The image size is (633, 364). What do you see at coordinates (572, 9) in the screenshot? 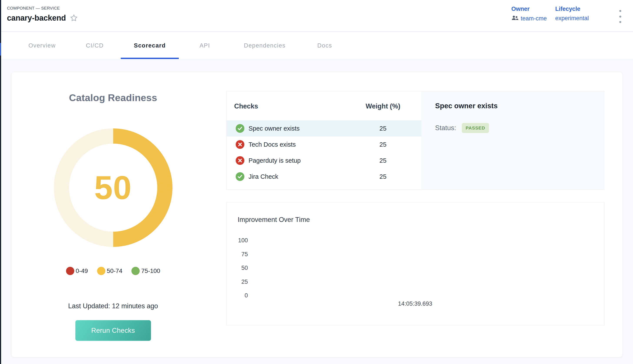
I see `lifecycle-label: Lifecycle` at bounding box center [572, 9].